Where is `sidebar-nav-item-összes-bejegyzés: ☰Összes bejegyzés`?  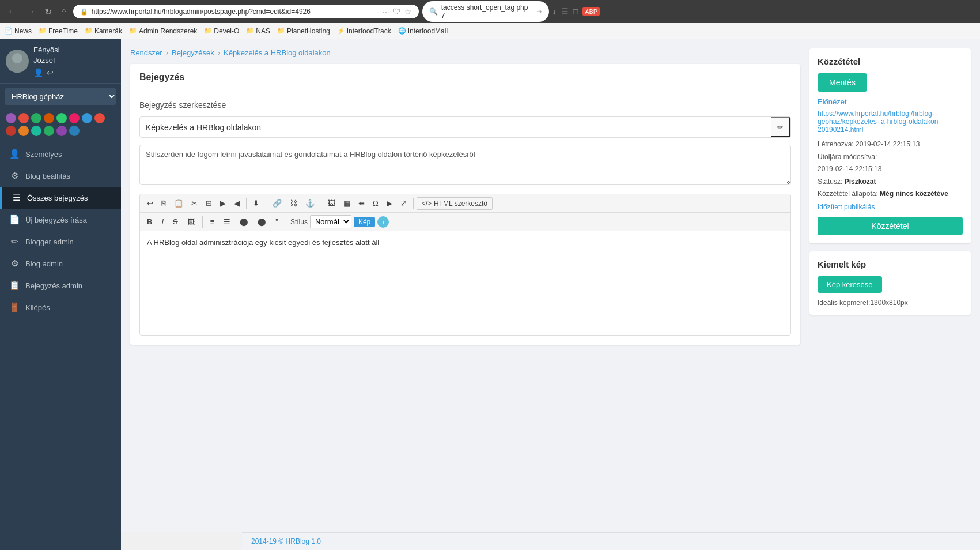
sidebar-nav-item-összes-bejegyzés: ☰Összes bejegyzés is located at coordinates (60, 198).